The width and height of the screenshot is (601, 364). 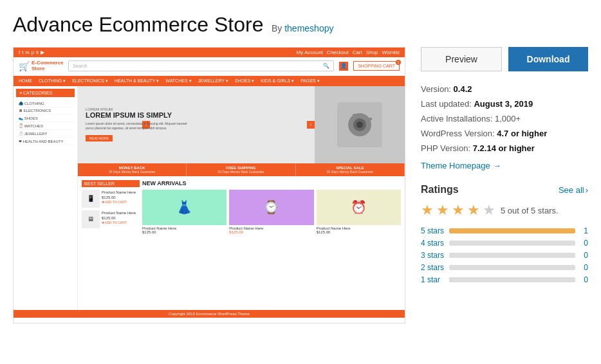 What do you see at coordinates (138, 24) in the screenshot?
I see `page-title: Advance Ecommerce Store` at bounding box center [138, 24].